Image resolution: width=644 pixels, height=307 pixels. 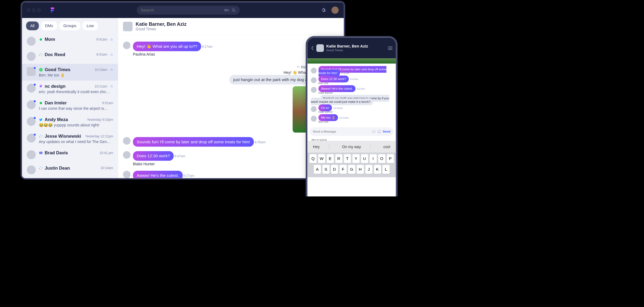 What do you see at coordinates (360, 169) in the screenshot?
I see `key-h: H` at bounding box center [360, 169].